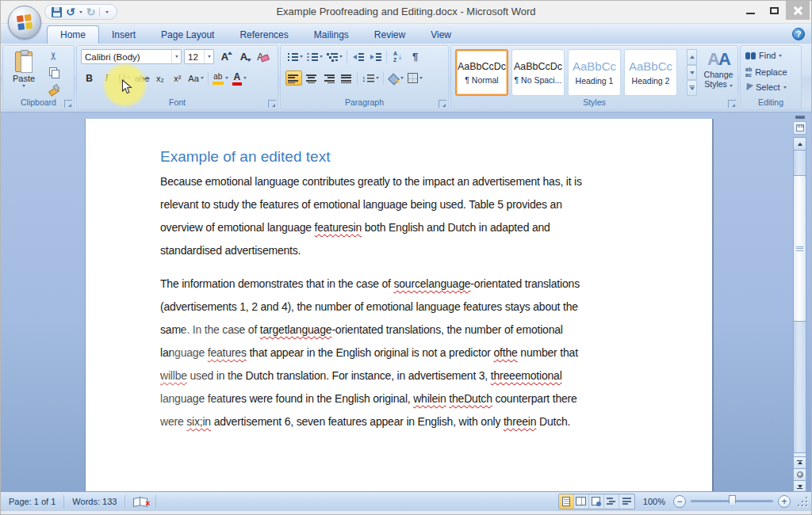 Image resolution: width=812 pixels, height=515 pixels. Describe the element at coordinates (94, 501) in the screenshot. I see `word-count: Words: 133` at that location.